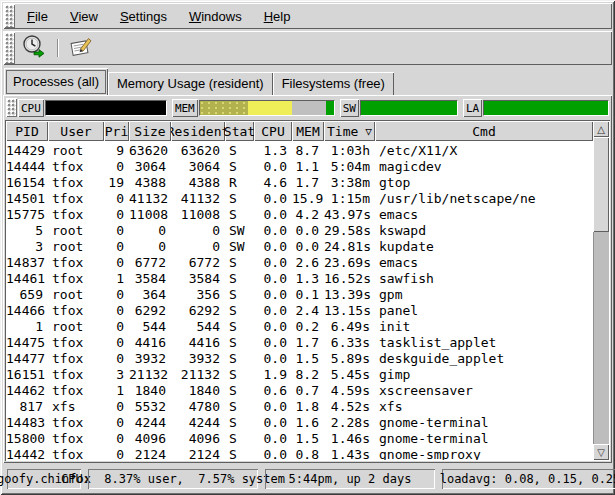 The height and width of the screenshot is (495, 615). I want to click on meter-bar: CPUMEMSWLA, so click(308, 108).